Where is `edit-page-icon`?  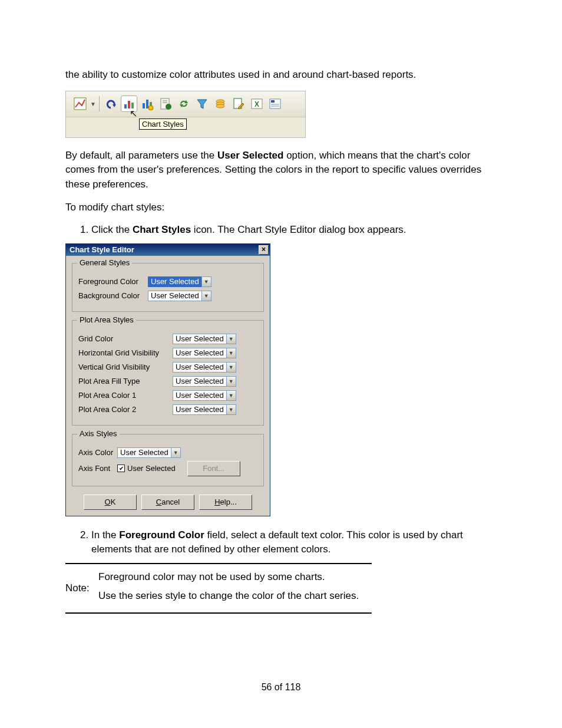 edit-page-icon is located at coordinates (239, 104).